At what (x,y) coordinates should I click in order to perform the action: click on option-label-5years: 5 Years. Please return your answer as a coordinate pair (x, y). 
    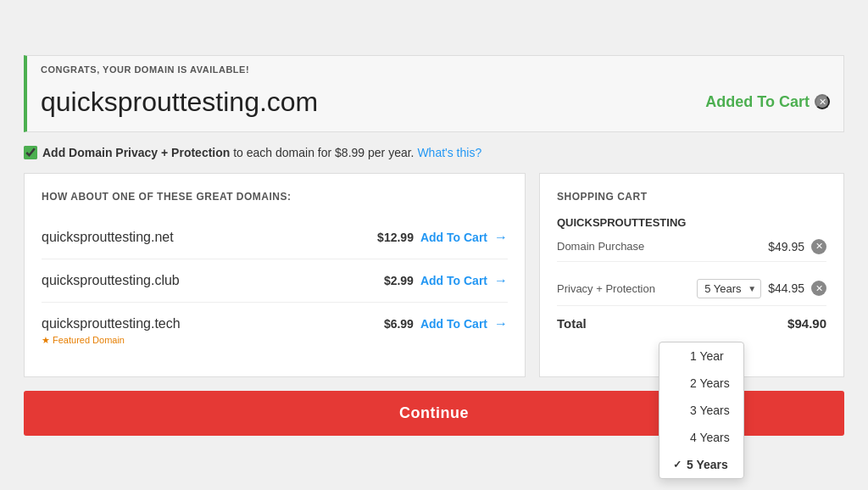
    Looking at the image, I should click on (707, 465).